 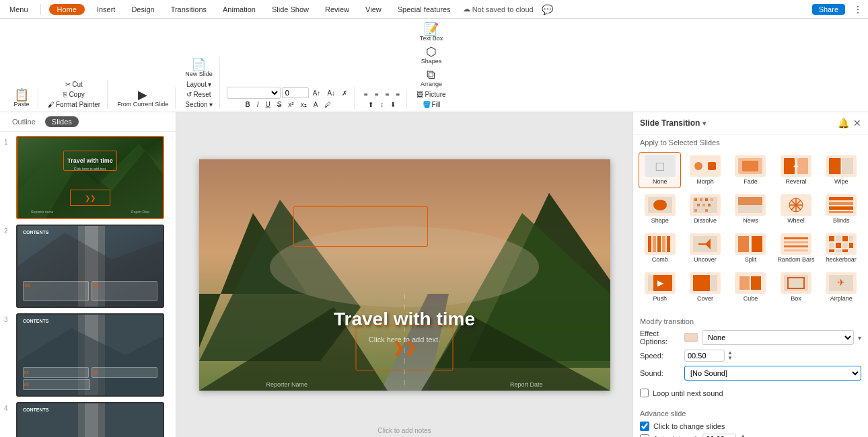 What do you see at coordinates (751, 170) in the screenshot?
I see `transition-fade: Fade` at bounding box center [751, 170].